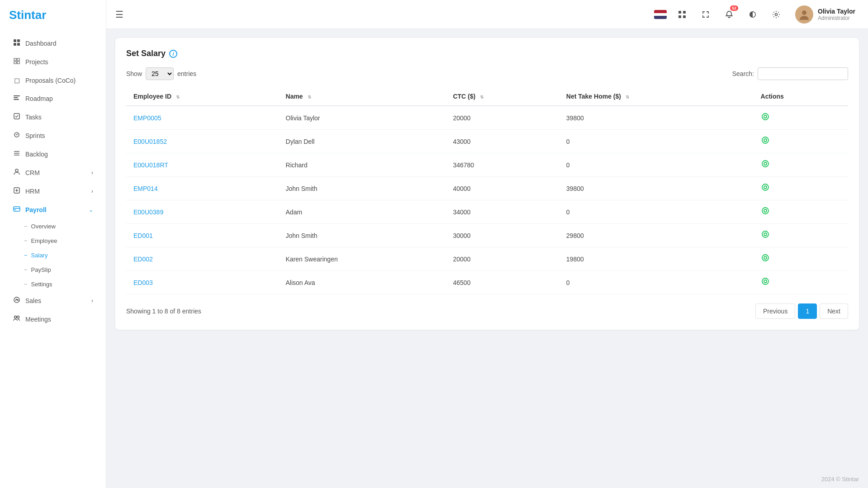 The width and height of the screenshot is (868, 488). I want to click on previous-button: Previous, so click(775, 311).